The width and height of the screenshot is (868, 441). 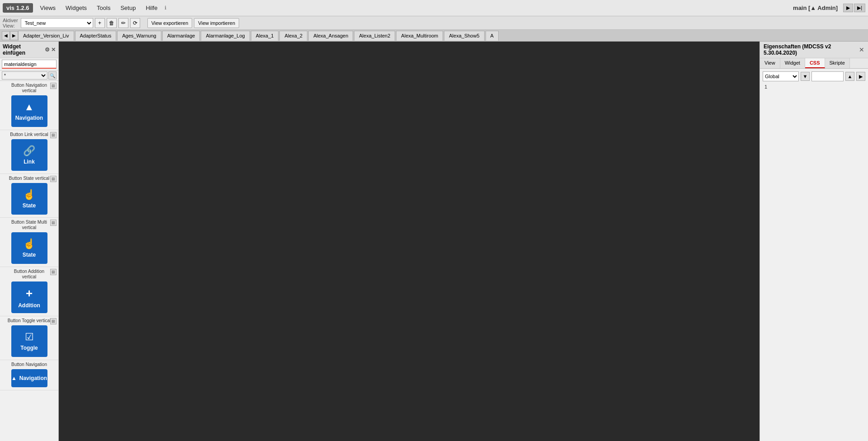 What do you see at coordinates (29, 162) in the screenshot?
I see `widget-link-vertical-label: Link` at bounding box center [29, 162].